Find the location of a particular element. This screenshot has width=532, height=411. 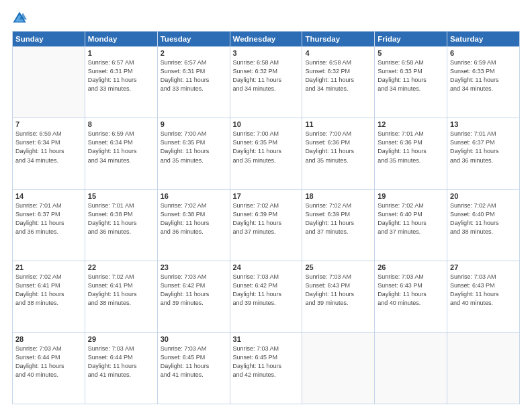

calendar-header-row: SundayMondayTuesdayWednesdayThursdayFrid… is located at coordinates (266, 39).